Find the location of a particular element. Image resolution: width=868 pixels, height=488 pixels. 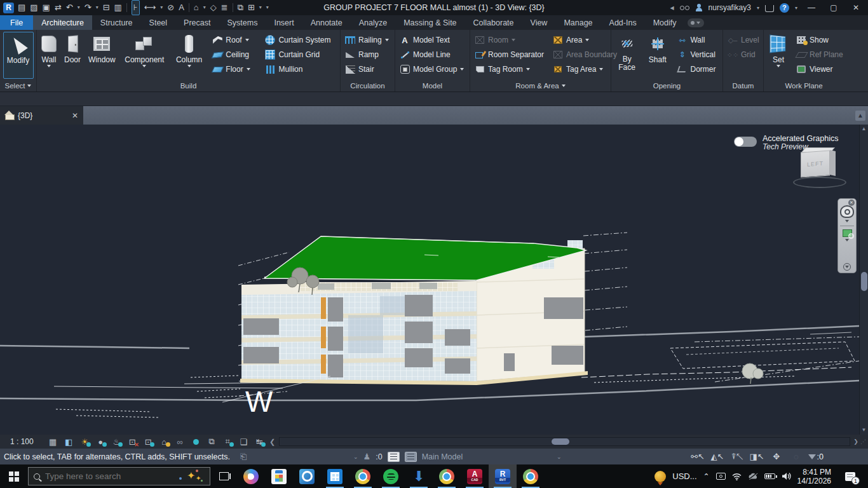

tab-analyze: Analyze is located at coordinates (373, 23).